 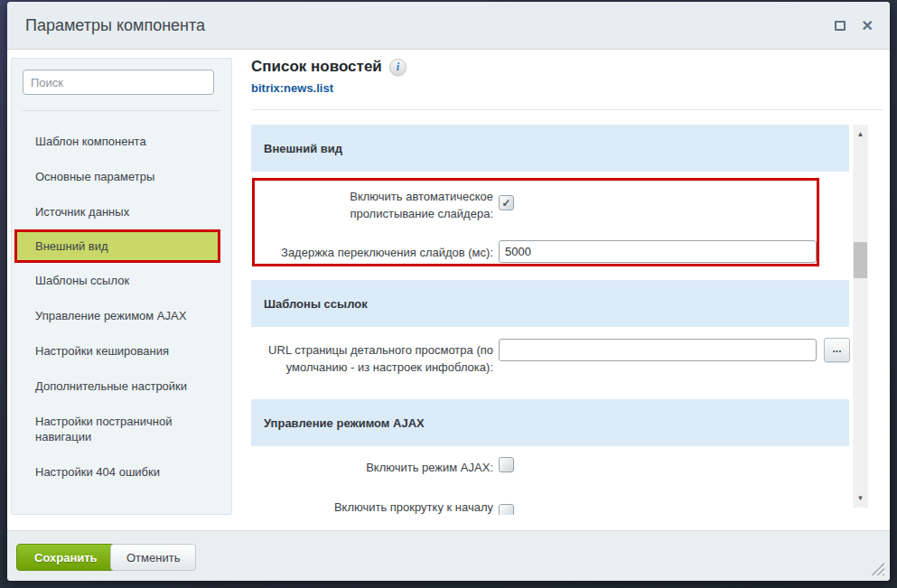 What do you see at coordinates (121, 387) in the screenshot?
I see `sidebar-item-additional-settings: Дополнительные настройки` at bounding box center [121, 387].